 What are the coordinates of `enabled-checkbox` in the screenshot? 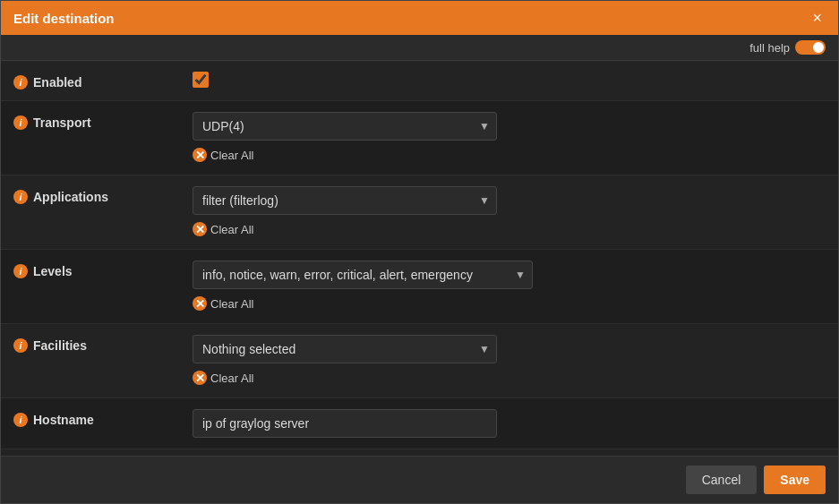 It's located at (201, 80).